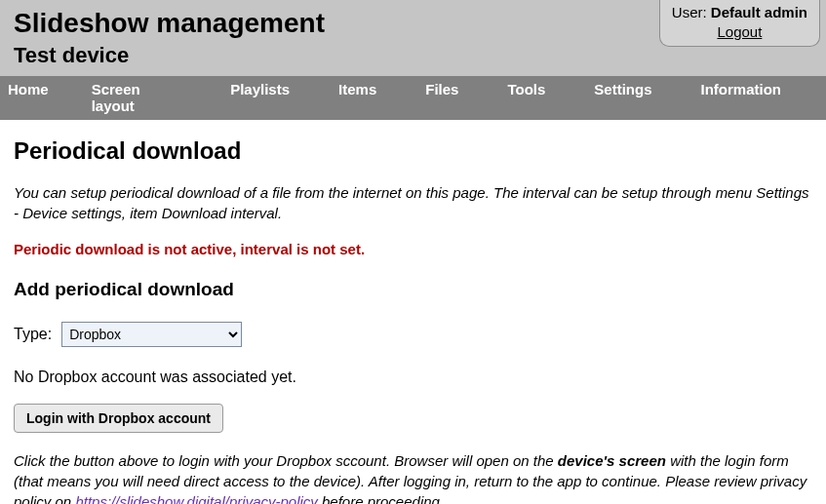 The image size is (826, 504). I want to click on instructions-part3: before proceeding., so click(380, 499).